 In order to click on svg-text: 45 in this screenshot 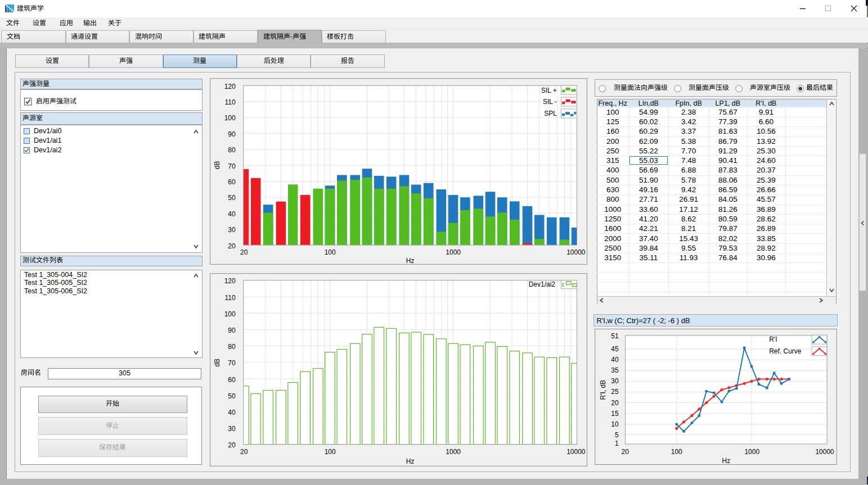, I will do `click(615, 349)`.